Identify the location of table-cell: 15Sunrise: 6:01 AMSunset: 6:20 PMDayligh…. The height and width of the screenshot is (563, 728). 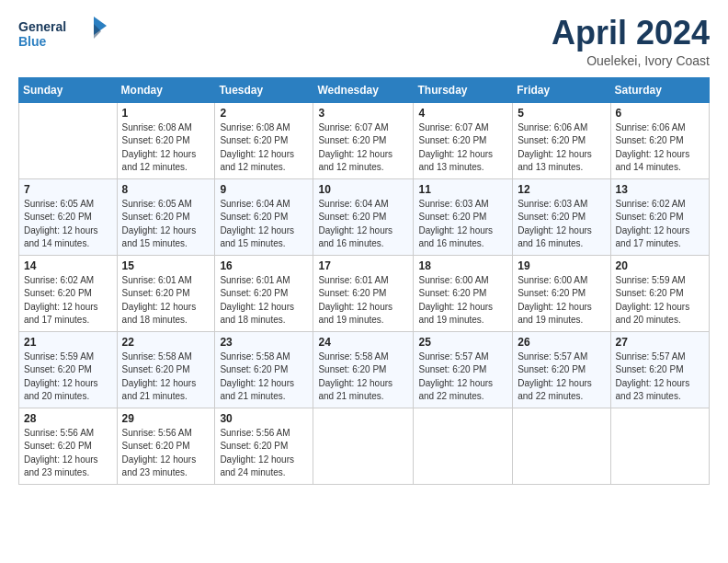
(165, 293).